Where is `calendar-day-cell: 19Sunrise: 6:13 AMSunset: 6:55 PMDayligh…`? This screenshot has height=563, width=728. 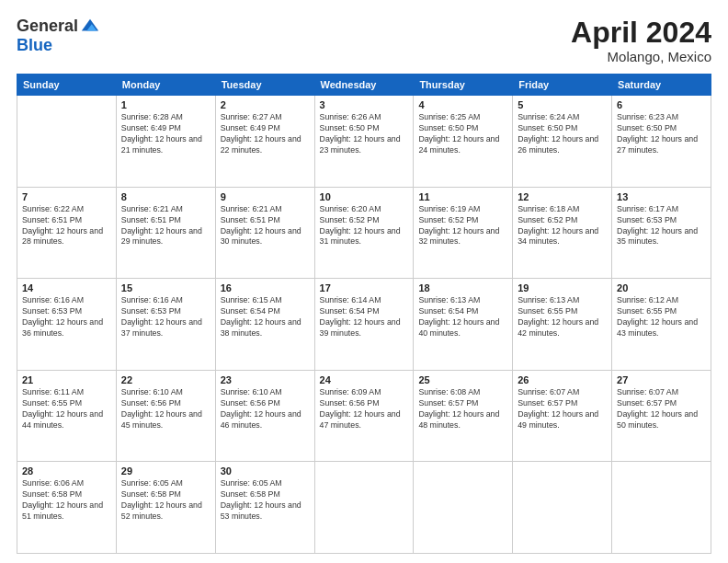 calendar-day-cell: 19Sunrise: 6:13 AMSunset: 6:55 PMDayligh… is located at coordinates (563, 325).